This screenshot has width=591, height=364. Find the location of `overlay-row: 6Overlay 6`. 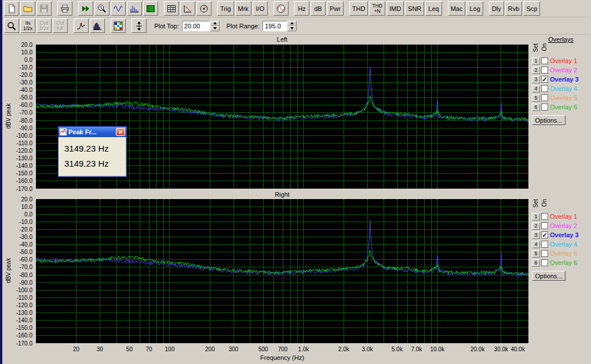

overlay-row: 6Overlay 6 is located at coordinates (561, 107).